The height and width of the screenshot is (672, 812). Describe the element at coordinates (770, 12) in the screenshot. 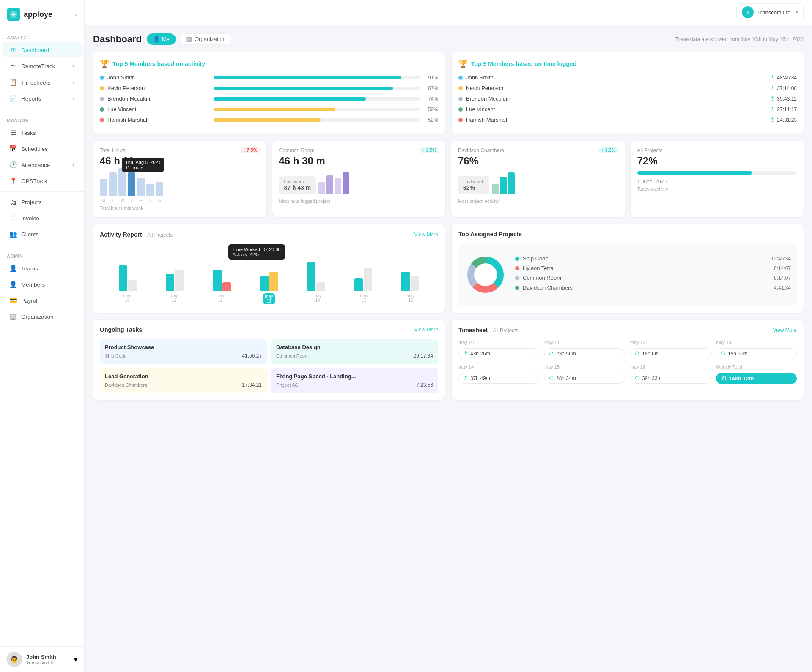

I see `company-selector: T Transcom Ltd. ▾` at that location.